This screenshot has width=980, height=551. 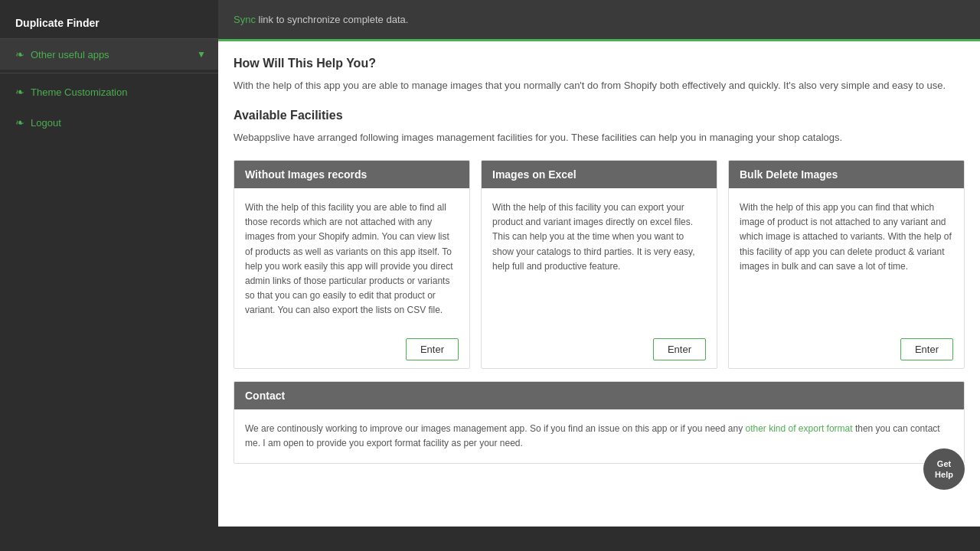 I want to click on card-images-excel-footer: Enter, so click(x=599, y=349).